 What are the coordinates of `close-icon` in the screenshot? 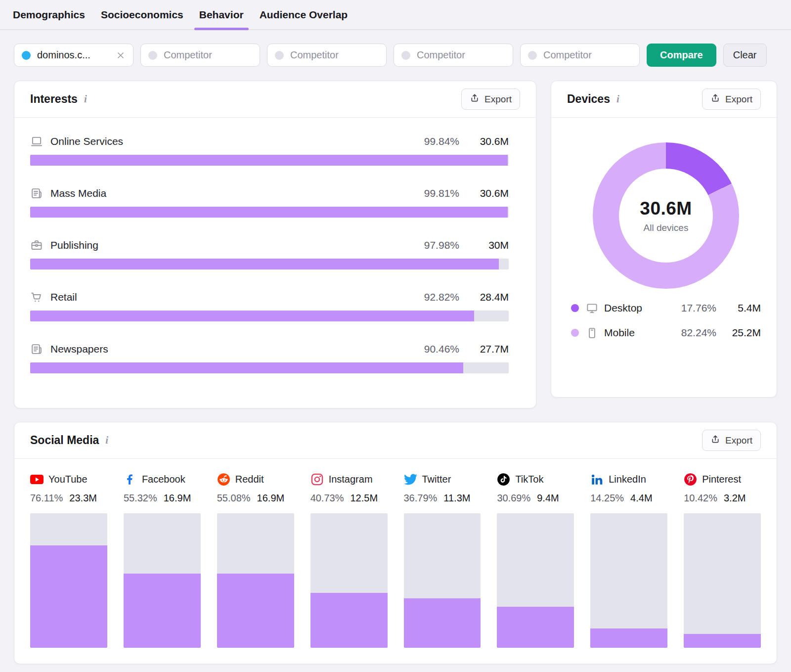 It's located at (121, 55).